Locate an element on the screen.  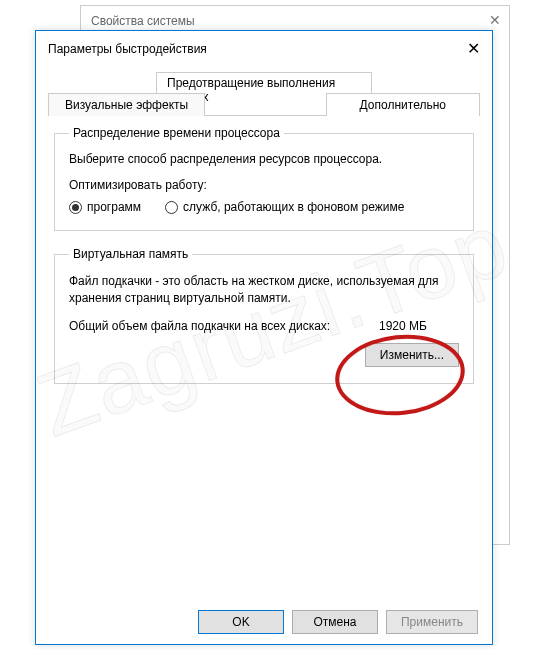
optimize-label: Оптимизировать работу: is located at coordinates (264, 185).